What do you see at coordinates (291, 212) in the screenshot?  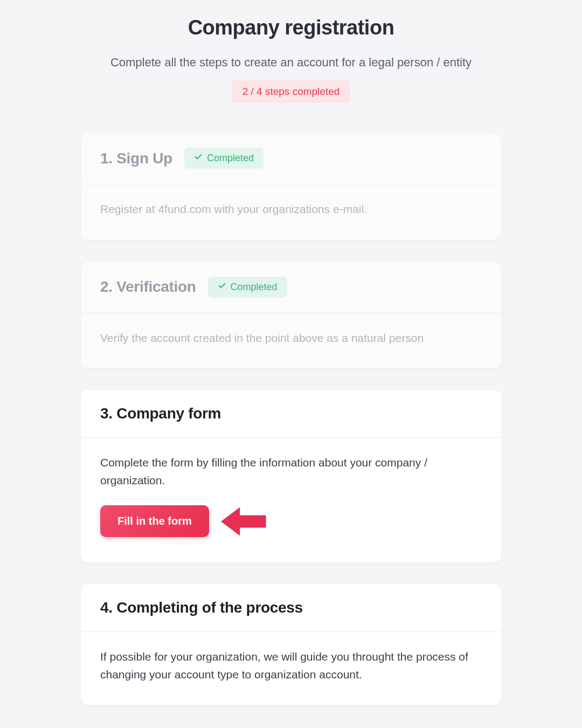 I see `step-body: Register at 4fund.com with your organiza…` at bounding box center [291, 212].